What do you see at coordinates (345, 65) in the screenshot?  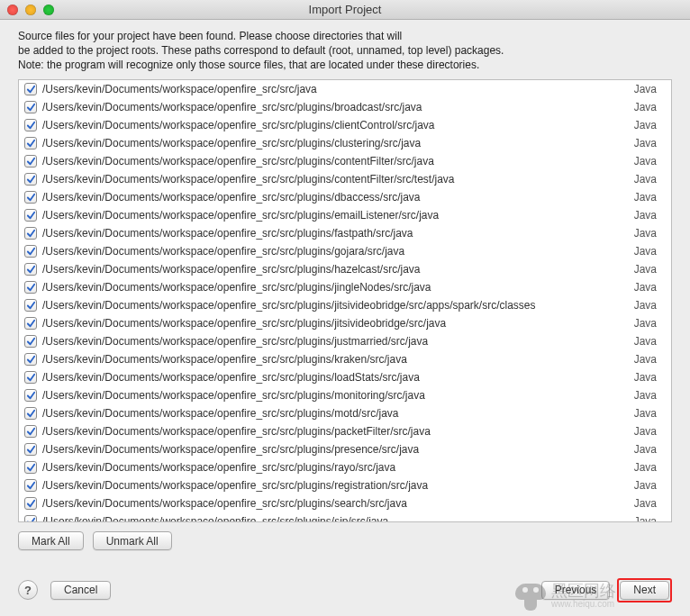 I see `description-line: Note: the program will recognize only th…` at bounding box center [345, 65].